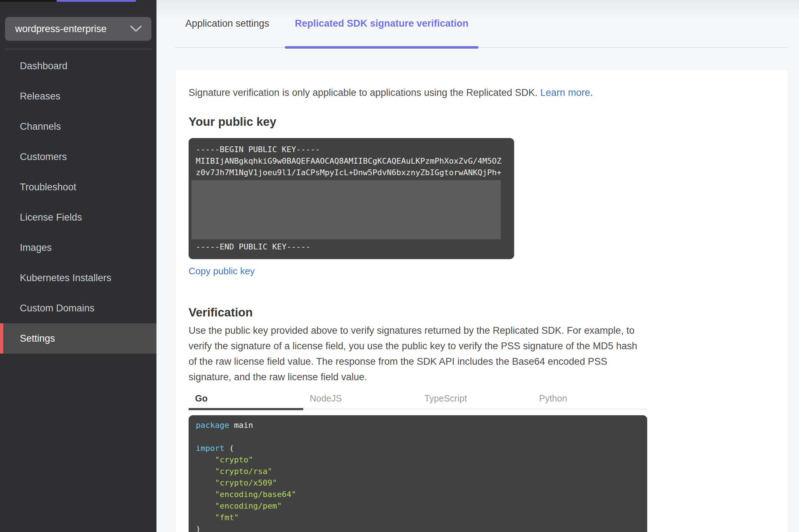  What do you see at coordinates (246, 398) in the screenshot?
I see `language-tab-go: Go` at bounding box center [246, 398].